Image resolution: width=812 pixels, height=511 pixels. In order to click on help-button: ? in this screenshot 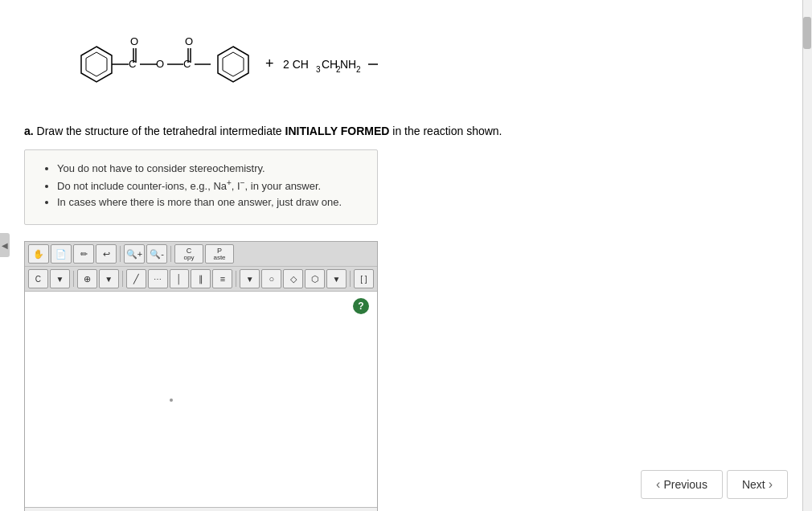, I will do `click(361, 306)`.